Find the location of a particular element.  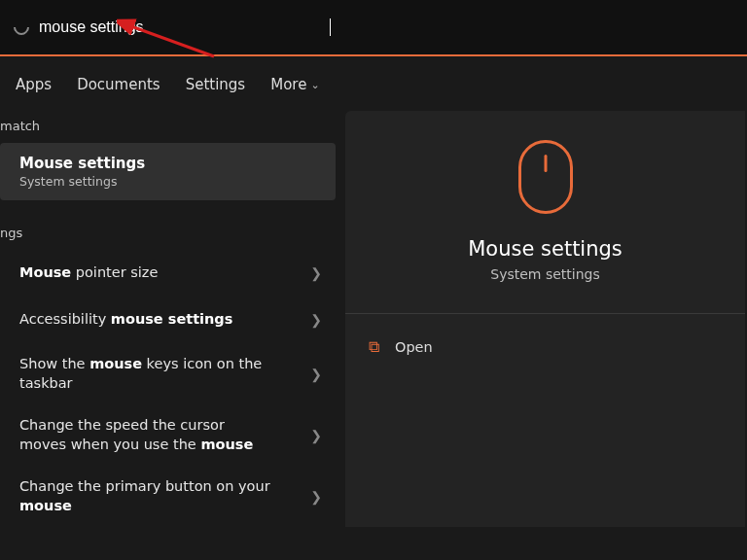

search-bar is located at coordinates (374, 28).